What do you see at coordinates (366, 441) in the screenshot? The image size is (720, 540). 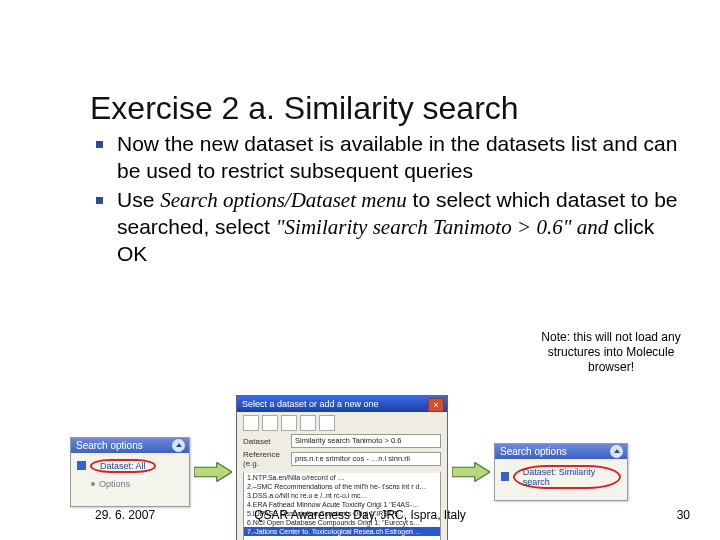 I see `dataset-select: Similarity search Tanimoto > 0.6` at bounding box center [366, 441].